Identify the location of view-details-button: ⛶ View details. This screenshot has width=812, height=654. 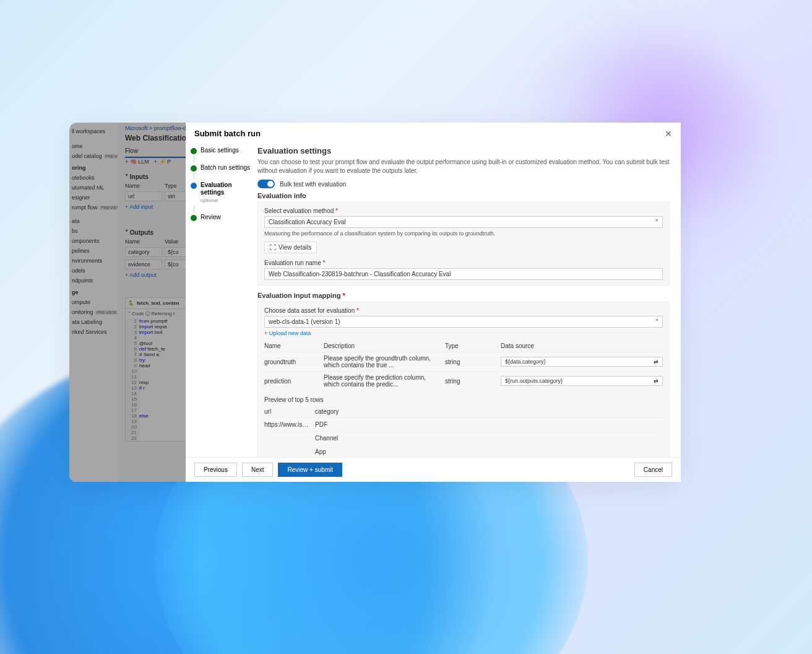
(291, 248).